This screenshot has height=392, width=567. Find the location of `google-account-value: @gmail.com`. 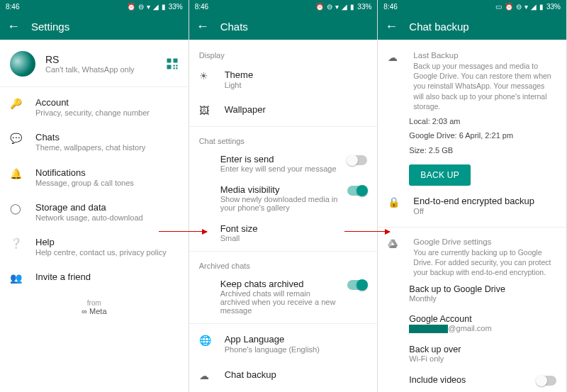

google-account-value: @gmail.com is located at coordinates (483, 329).